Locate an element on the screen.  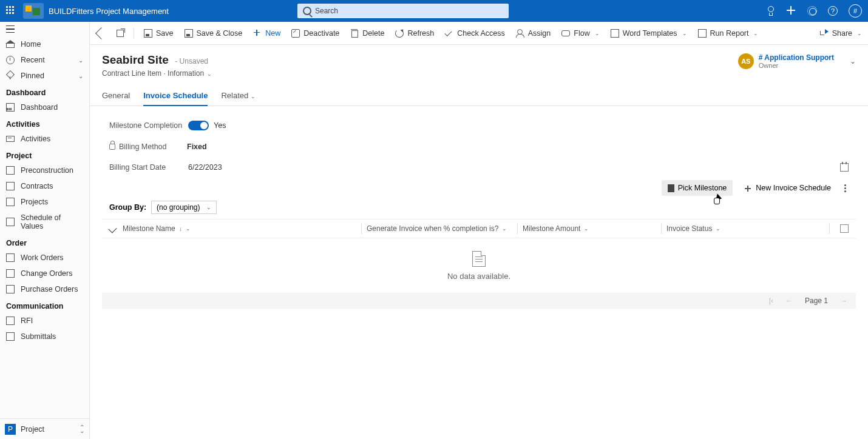
delete-button: Delete is located at coordinates (367, 33).